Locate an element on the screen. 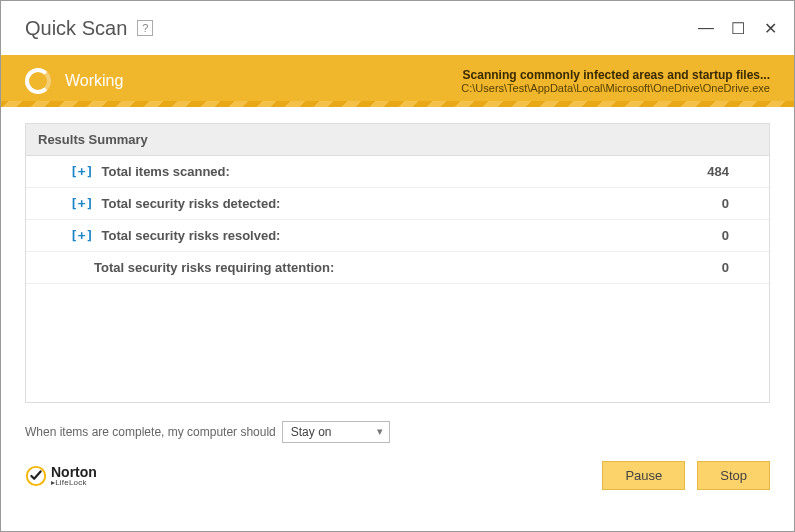 This screenshot has width=795, height=532. window-title-wrap: Quick Scan ? is located at coordinates (89, 28).